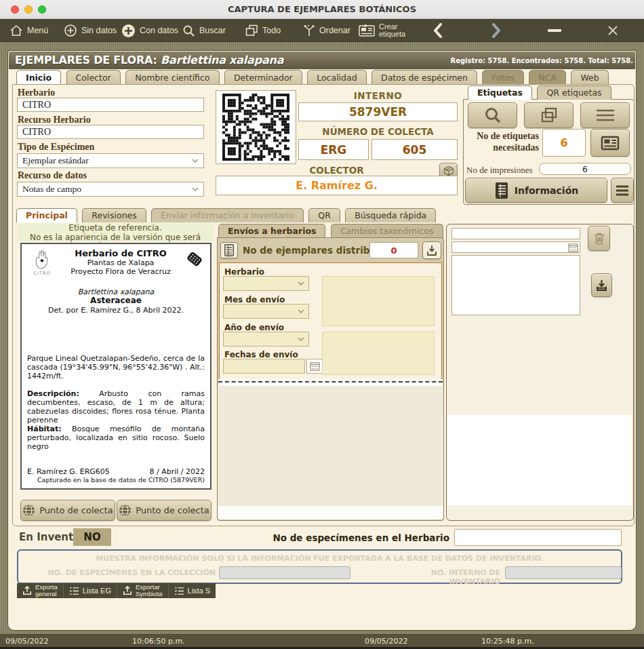 This screenshot has width=644, height=649. I want to click on lista-eg-button: Lista EG, so click(89, 591).